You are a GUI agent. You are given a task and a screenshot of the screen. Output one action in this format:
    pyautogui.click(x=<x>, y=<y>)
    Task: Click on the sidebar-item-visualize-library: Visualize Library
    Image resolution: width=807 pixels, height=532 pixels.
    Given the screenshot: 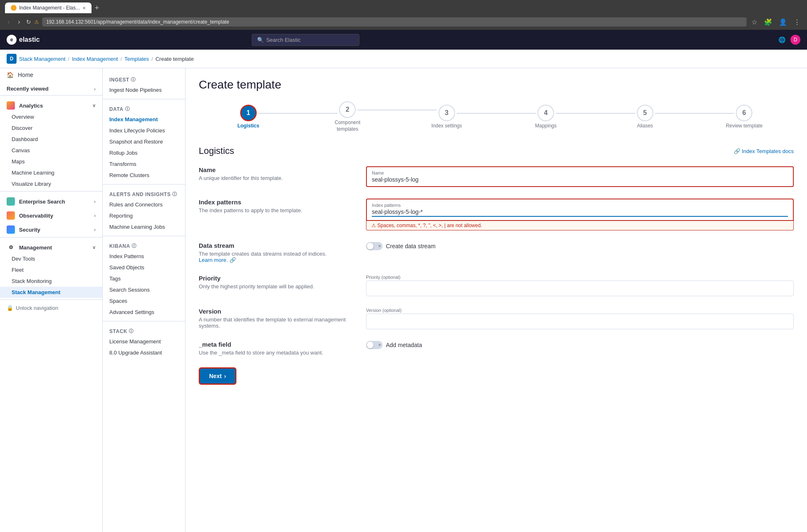 What is the action you would take?
    pyautogui.click(x=51, y=184)
    